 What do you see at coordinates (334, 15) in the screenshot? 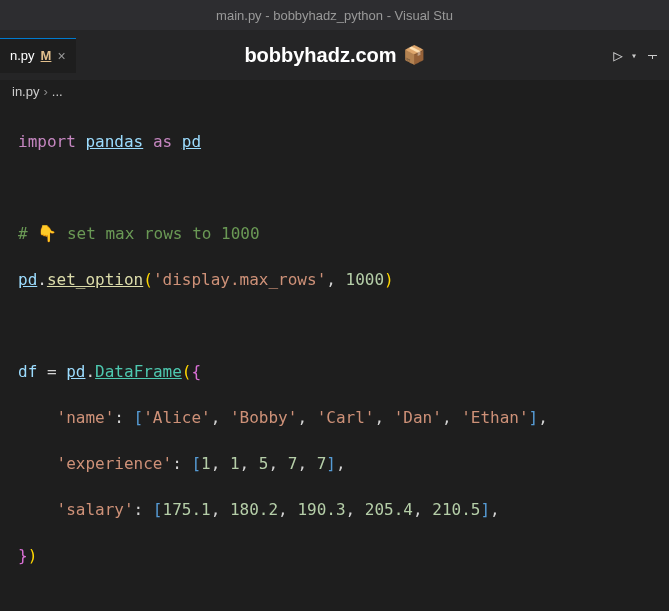
I see `window-titlebar: main.py - bobbyhadz_python - Visual Stu` at bounding box center [334, 15].